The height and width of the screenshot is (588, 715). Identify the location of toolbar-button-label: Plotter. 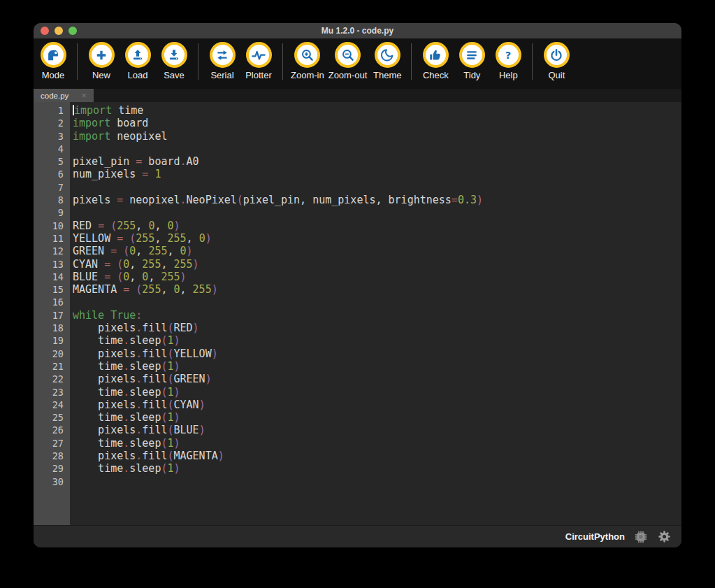
(259, 76).